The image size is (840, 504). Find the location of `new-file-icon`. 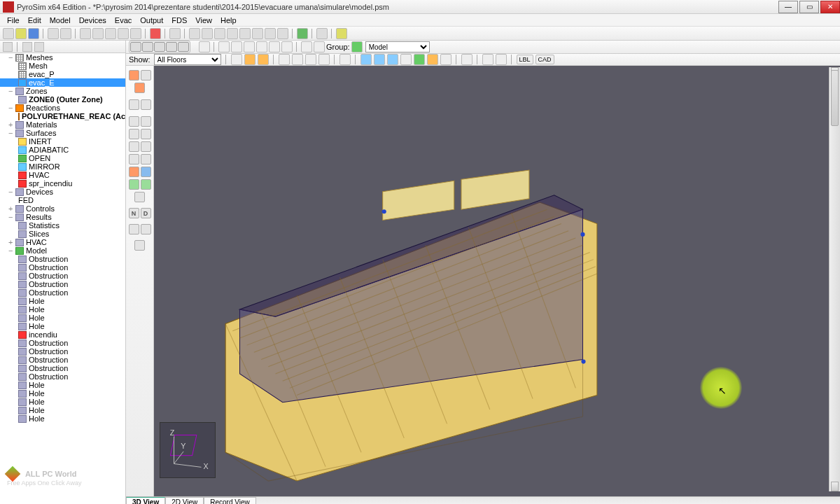

new-file-icon is located at coordinates (8, 34).